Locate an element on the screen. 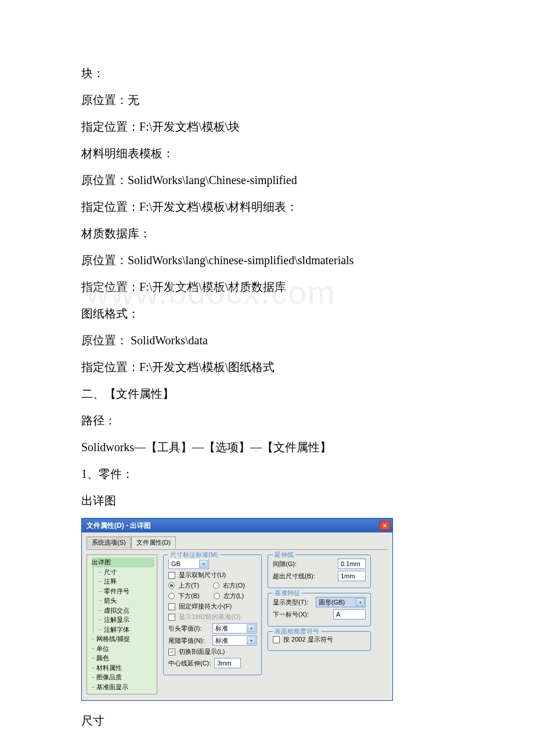  close-button: × is located at coordinates (385, 525).